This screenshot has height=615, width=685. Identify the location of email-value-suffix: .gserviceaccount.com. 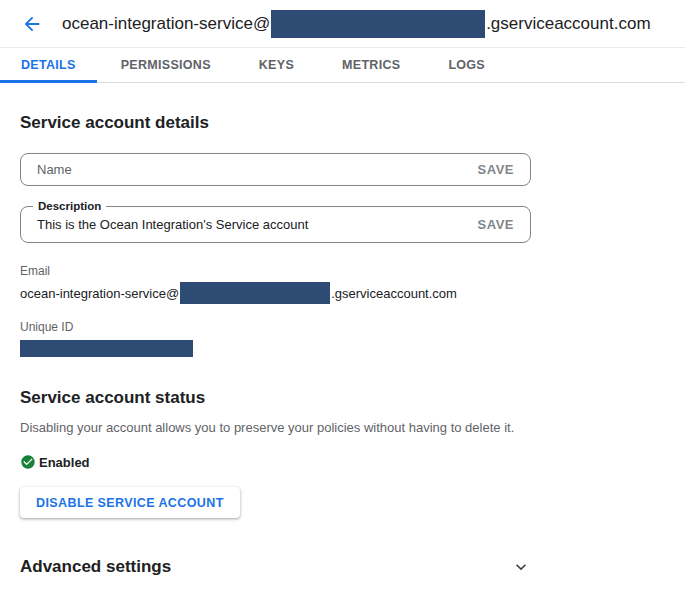
(394, 294).